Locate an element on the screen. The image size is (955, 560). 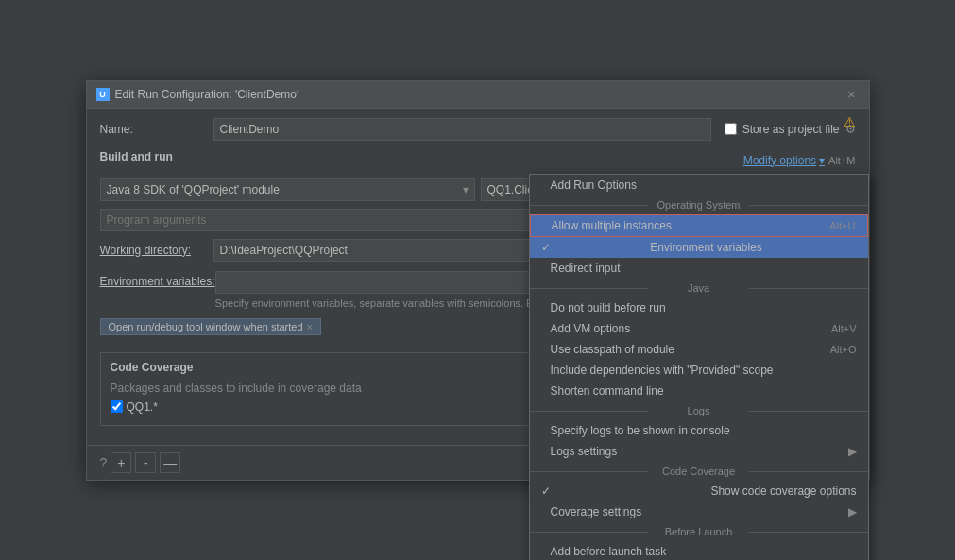
name-input is located at coordinates (463, 129).